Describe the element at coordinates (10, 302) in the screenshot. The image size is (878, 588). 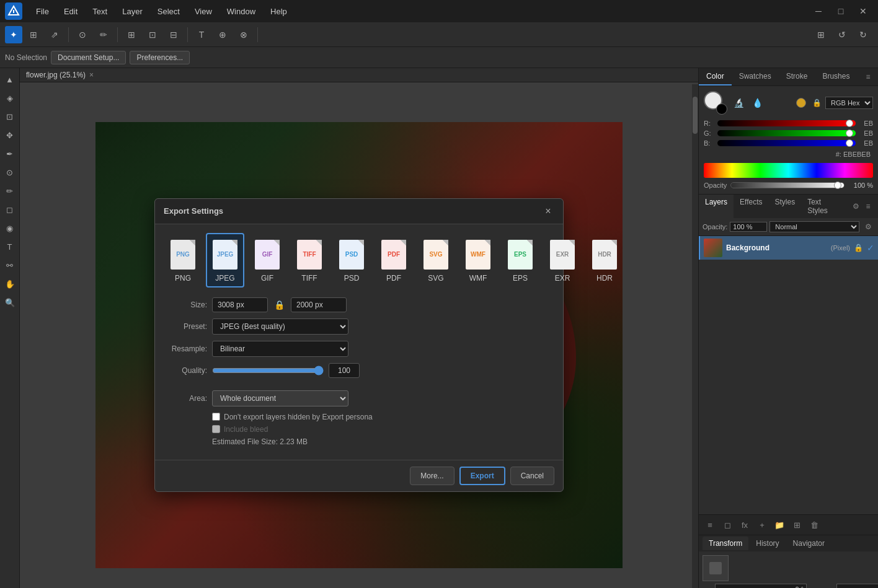
I see `tool-zoom: 🔍` at that location.